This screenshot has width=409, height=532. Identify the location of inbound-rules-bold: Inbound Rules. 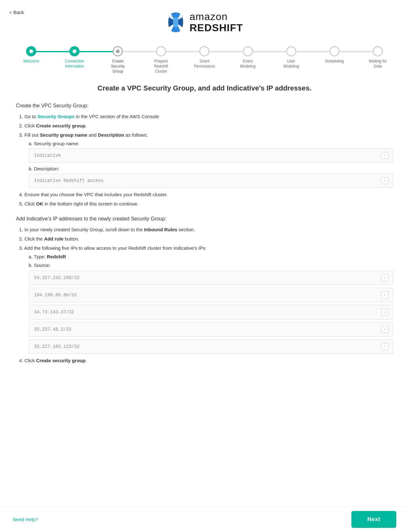
(161, 229).